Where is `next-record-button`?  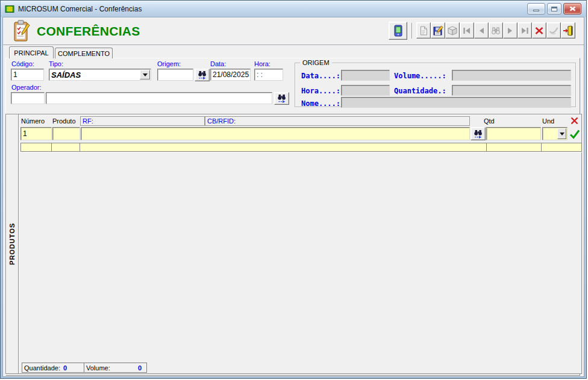
next-record-button is located at coordinates (510, 30).